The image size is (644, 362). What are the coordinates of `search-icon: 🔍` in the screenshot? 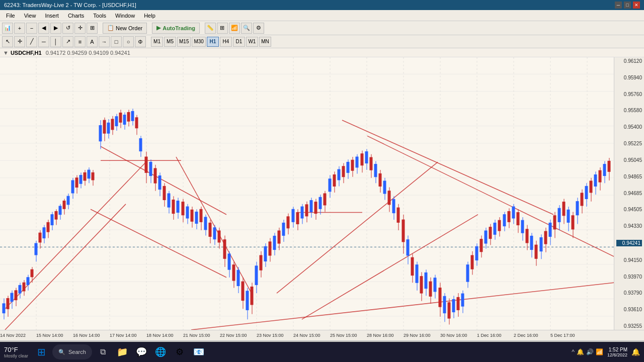 It's located at (62, 352).